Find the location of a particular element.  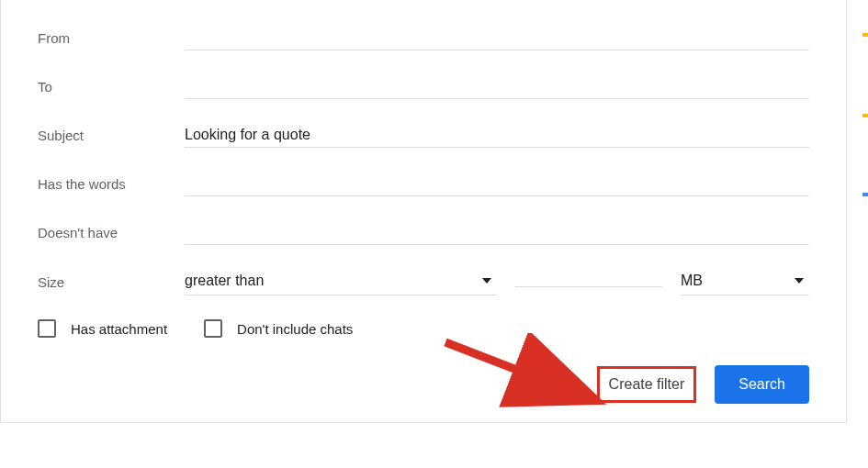

from-input is located at coordinates (497, 39).